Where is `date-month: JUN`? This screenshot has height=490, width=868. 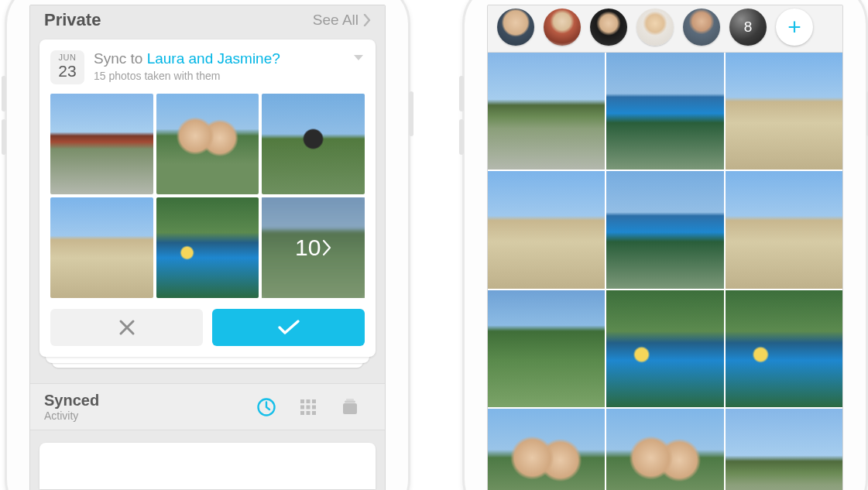
date-month: JUN is located at coordinates (68, 57).